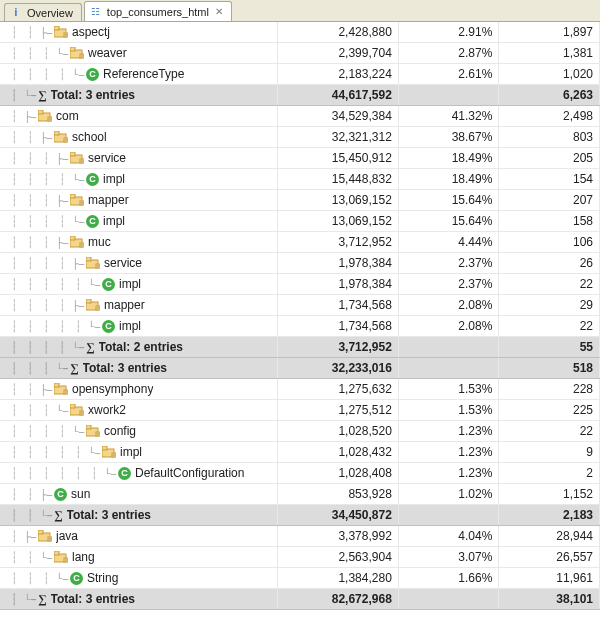  What do you see at coordinates (300, 452) in the screenshot?
I see `tree-row: └–impl1,028,4321.23%9` at bounding box center [300, 452].